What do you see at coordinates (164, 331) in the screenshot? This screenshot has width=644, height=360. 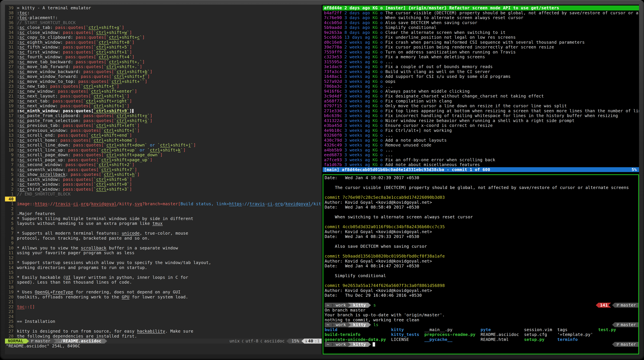 I see `buffer-line: 27kitty is designed to run from source, …` at bounding box center [164, 331].